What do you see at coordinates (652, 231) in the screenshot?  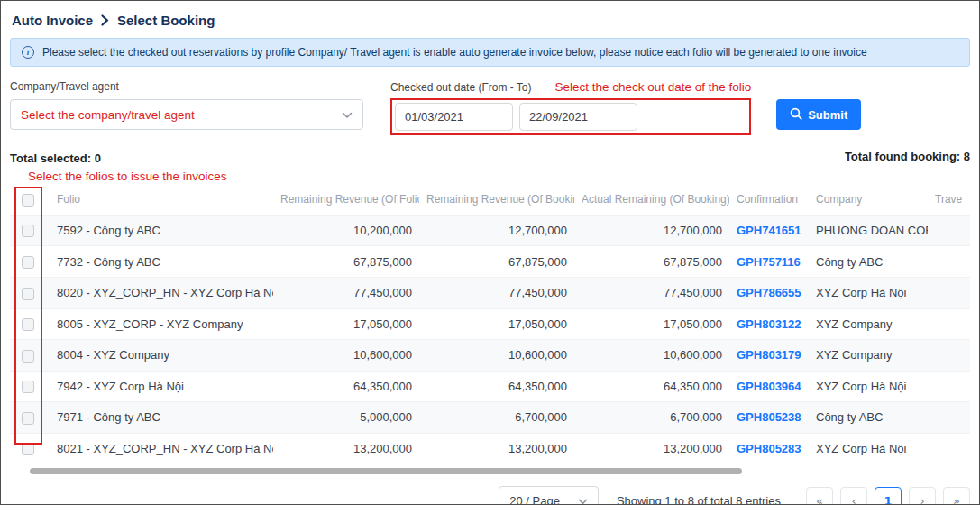 I see `actual-remaining-booking-cell: 12,700,000` at bounding box center [652, 231].